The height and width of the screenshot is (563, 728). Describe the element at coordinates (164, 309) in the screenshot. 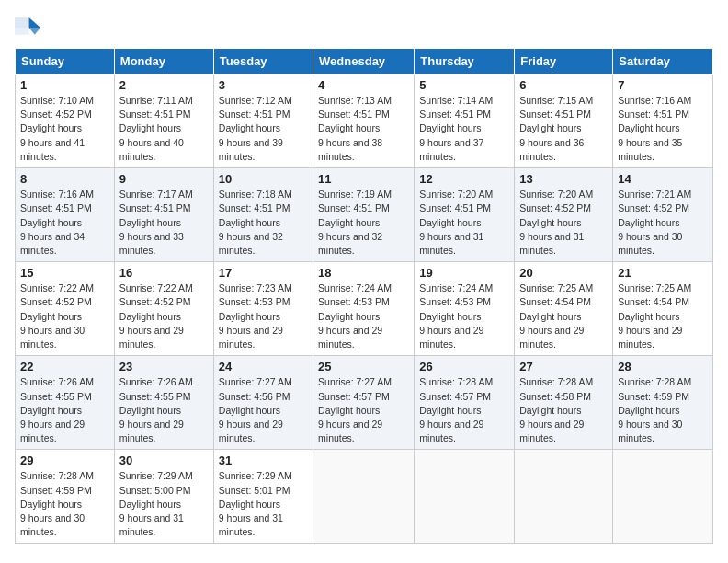

I see `calendar-day-cell: 16 Sunrise: 7:22 AM Sunset: 4:52 PM Dayl…` at that location.